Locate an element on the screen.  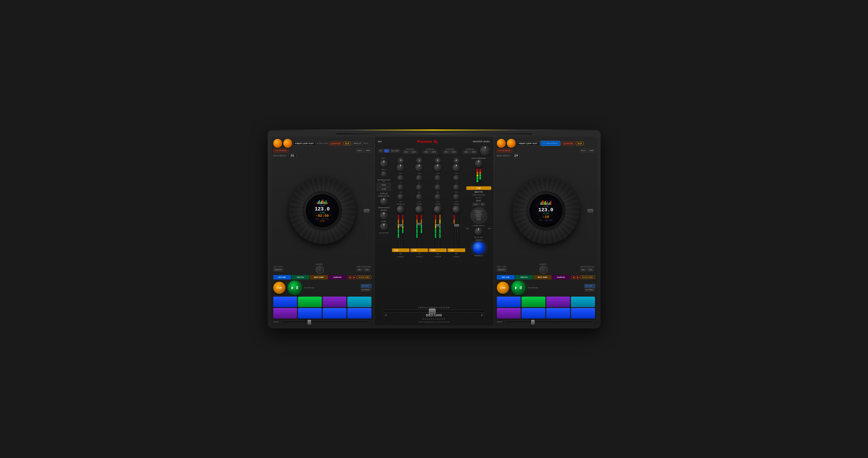
left-beatjump-mode-btn: BEAT JUMP is located at coordinates (319, 277).